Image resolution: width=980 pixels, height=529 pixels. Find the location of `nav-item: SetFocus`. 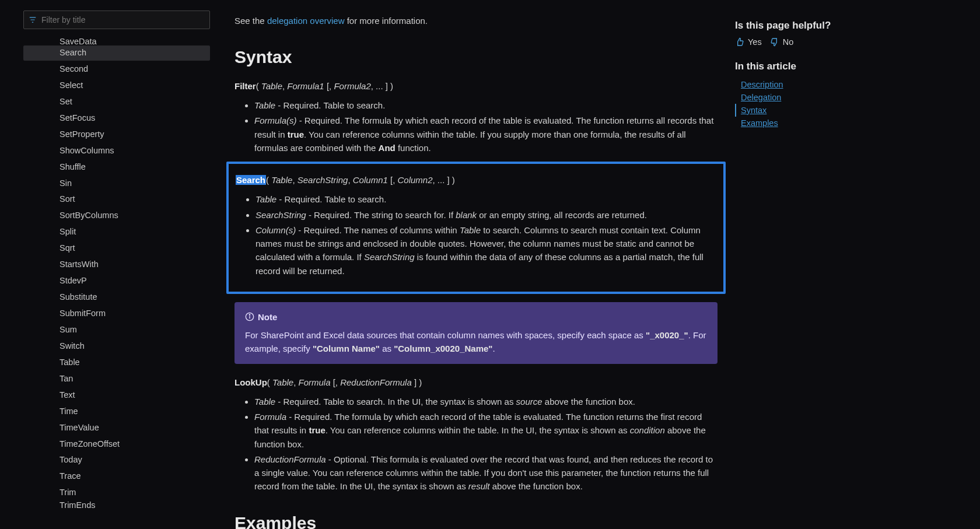

nav-item: SetFocus is located at coordinates (117, 118).